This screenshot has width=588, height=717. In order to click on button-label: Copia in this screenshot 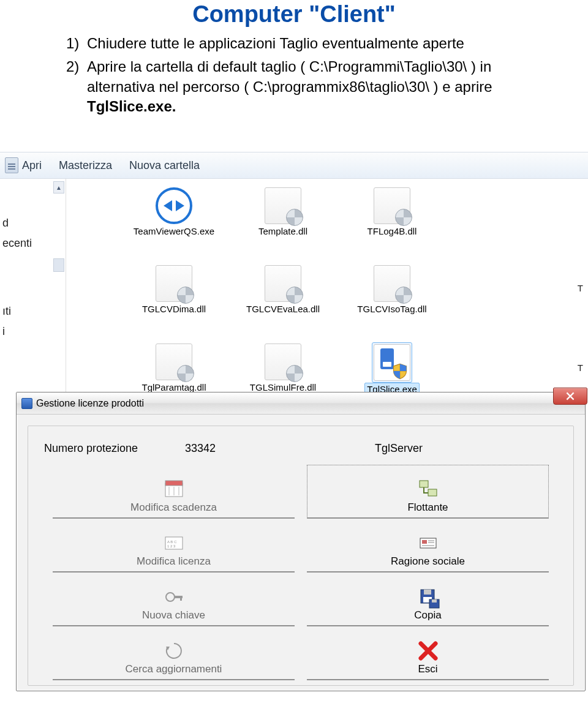, I will do `click(428, 615)`.